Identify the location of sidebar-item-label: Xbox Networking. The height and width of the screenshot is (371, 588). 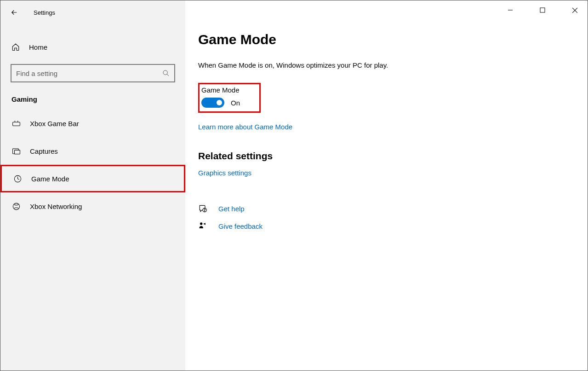
(56, 206).